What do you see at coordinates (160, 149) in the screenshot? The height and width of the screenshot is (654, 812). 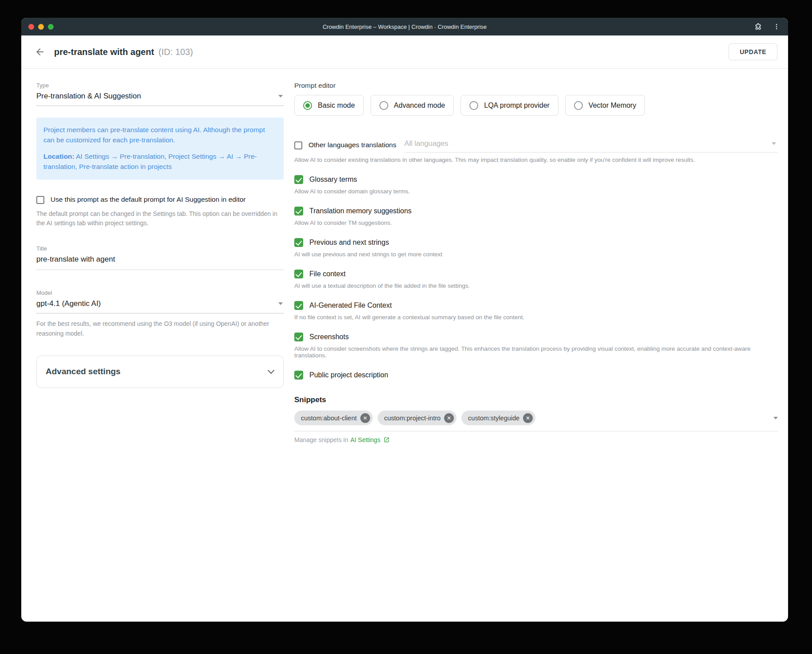 I see `info-box: Project members can pre-translate conten…` at bounding box center [160, 149].